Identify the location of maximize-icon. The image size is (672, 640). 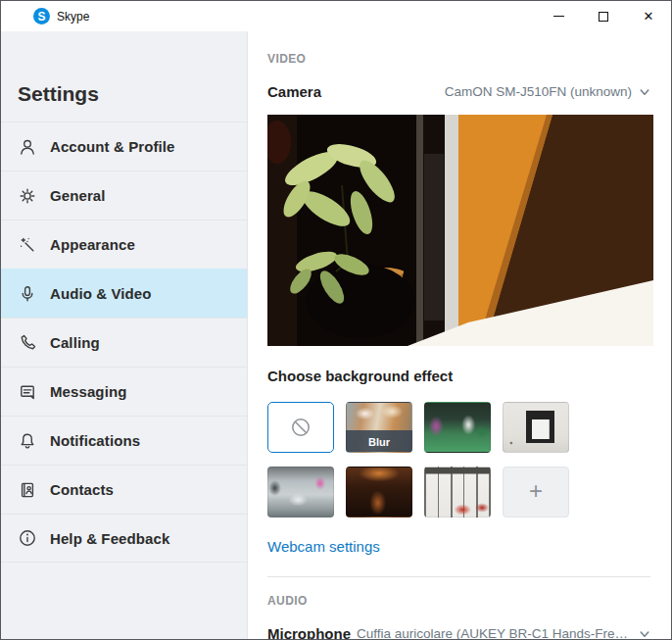
(603, 17).